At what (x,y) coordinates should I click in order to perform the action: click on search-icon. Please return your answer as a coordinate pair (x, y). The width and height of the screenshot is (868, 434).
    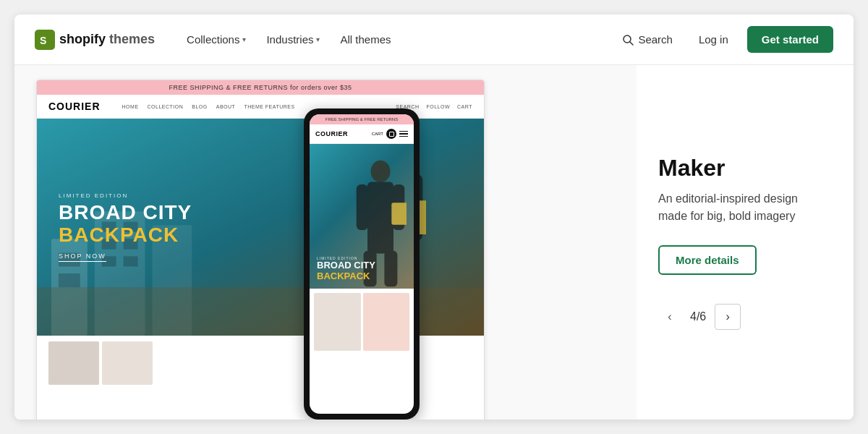
    Looking at the image, I should click on (628, 40).